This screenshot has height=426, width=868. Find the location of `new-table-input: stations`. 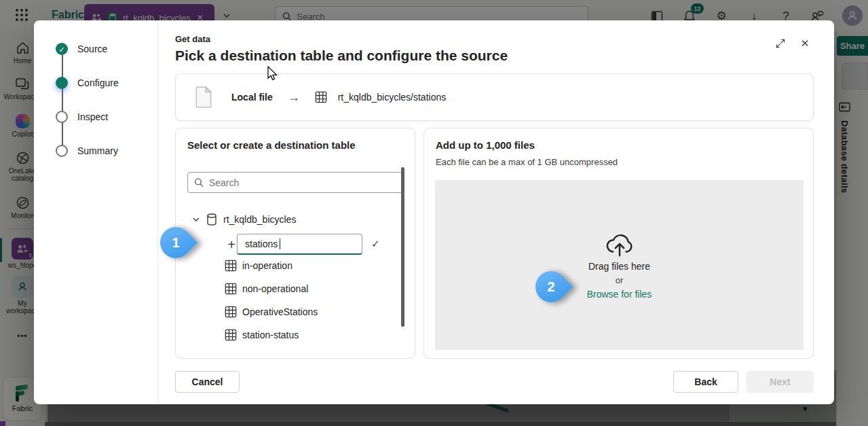

new-table-input: stations is located at coordinates (300, 245).